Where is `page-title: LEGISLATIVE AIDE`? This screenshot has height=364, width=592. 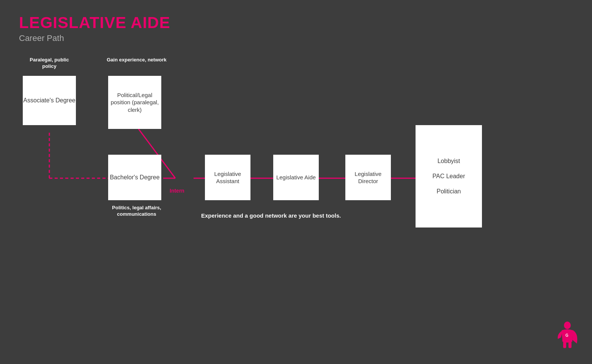
page-title: LEGISLATIVE AIDE is located at coordinates (296, 23).